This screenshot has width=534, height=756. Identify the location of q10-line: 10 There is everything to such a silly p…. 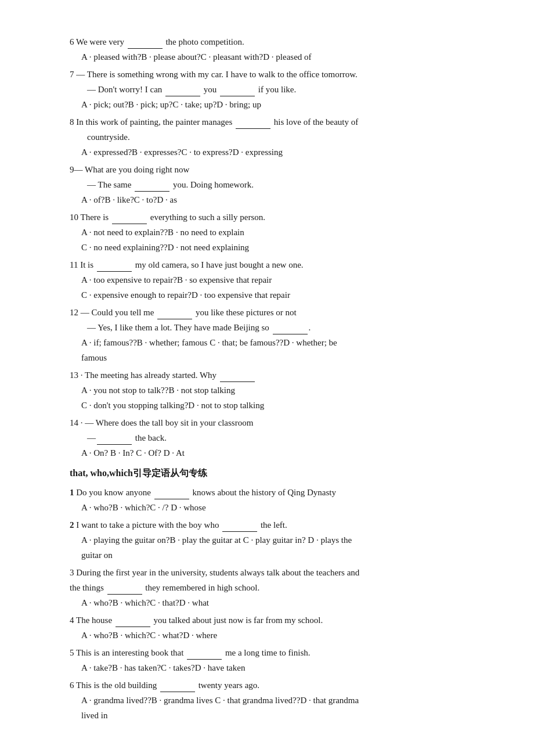
(279, 217).